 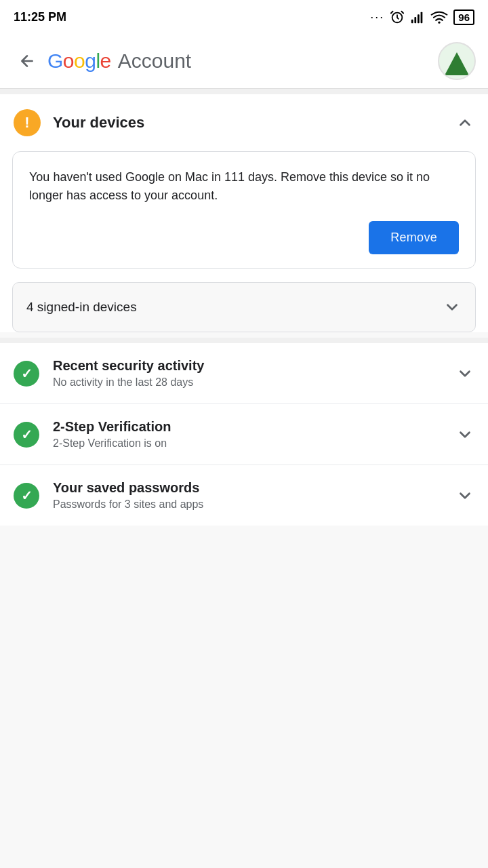 I want to click on two-step-content: 2-Step Verification 2-Step Verification …, so click(x=254, y=434).